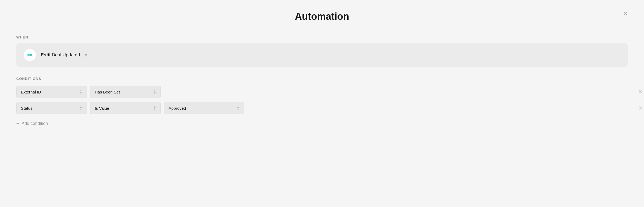 The image size is (644, 207). Describe the element at coordinates (322, 17) in the screenshot. I see `page-title: Automation` at that location.